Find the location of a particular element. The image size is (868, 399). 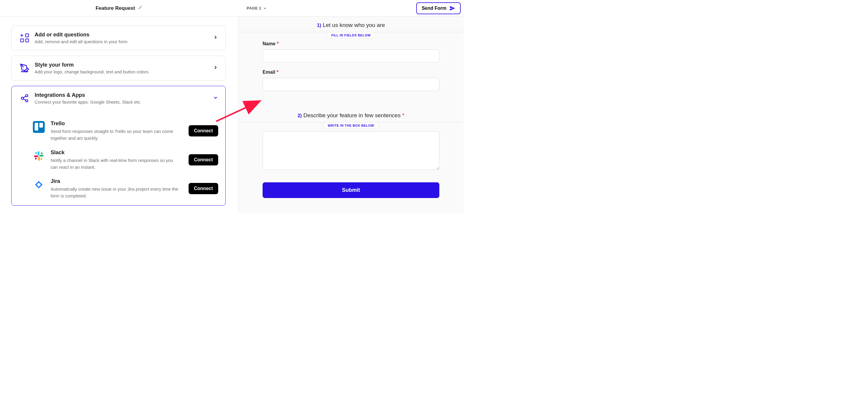

integrations-icon is located at coordinates (24, 98).